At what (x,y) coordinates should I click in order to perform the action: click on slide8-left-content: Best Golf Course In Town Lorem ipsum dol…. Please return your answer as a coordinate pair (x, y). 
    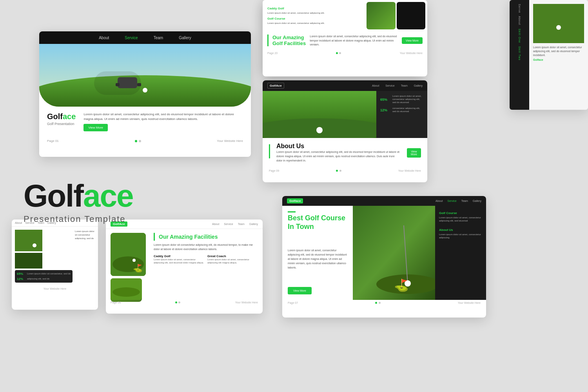
    Looking at the image, I should click on (318, 253).